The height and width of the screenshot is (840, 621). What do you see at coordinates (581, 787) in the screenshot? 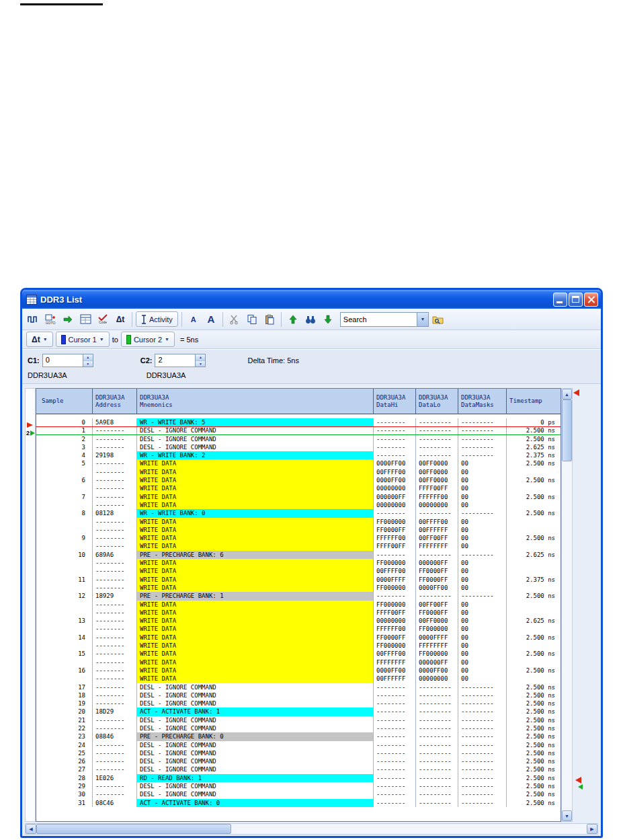
I see `cursor-offscreen-green-marker` at bounding box center [581, 787].